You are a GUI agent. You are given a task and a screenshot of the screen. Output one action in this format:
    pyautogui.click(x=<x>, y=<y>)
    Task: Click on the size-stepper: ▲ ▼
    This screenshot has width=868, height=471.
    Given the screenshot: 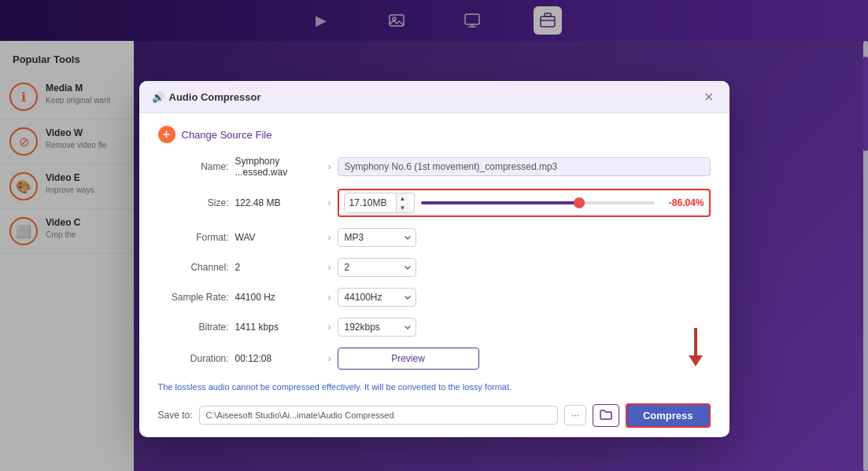 What is the action you would take?
    pyautogui.click(x=403, y=203)
    